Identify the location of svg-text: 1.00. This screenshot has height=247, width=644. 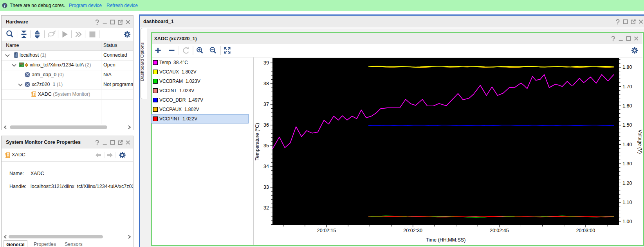
(627, 222).